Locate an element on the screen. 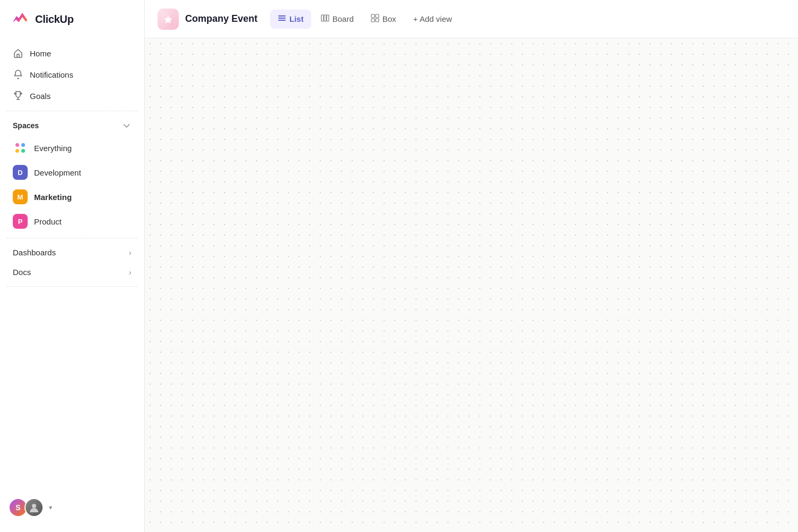 The image size is (798, 532). spaces-divider is located at coordinates (72, 111).